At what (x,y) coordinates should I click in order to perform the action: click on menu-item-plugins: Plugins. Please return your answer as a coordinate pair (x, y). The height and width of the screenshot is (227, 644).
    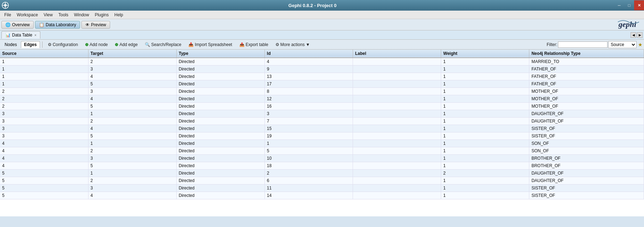
    Looking at the image, I should click on (102, 15).